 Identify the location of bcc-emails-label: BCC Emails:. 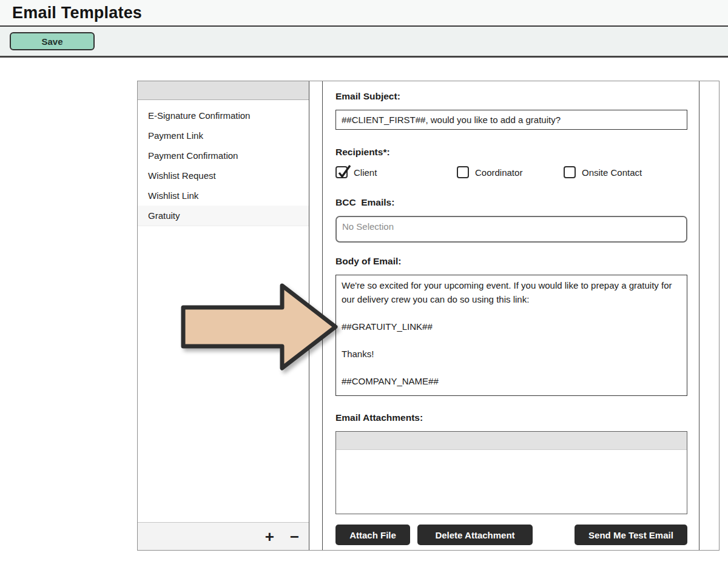
(511, 203).